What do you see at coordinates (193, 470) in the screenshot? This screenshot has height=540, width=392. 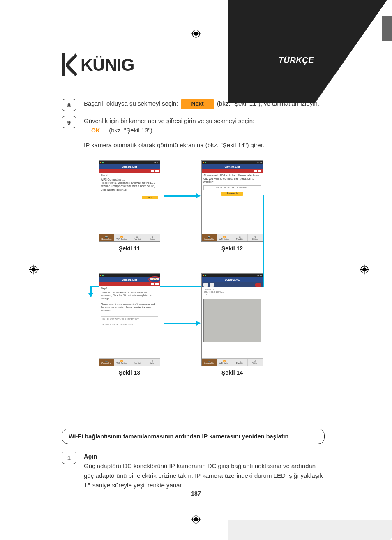 I see `step-1-final: 1 Açın Güç adaptörü DC konektörünü IP ka…` at bounding box center [193, 470].